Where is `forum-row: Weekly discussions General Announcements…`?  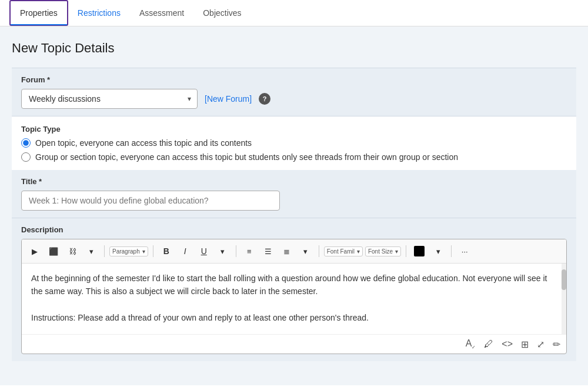
forum-row: Weekly discussions General Announcements… is located at coordinates (294, 99).